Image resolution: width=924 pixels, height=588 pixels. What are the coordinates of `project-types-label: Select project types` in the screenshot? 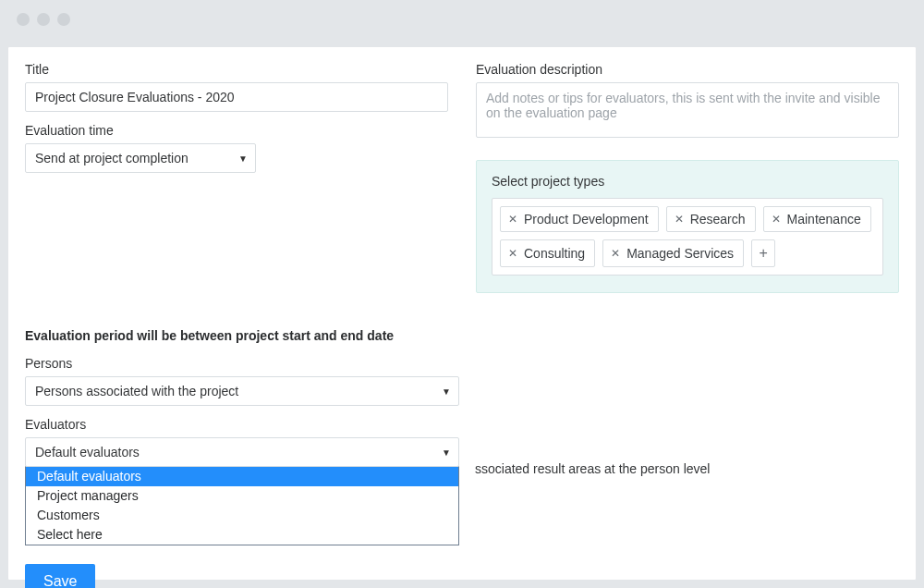 It's located at (687, 181).